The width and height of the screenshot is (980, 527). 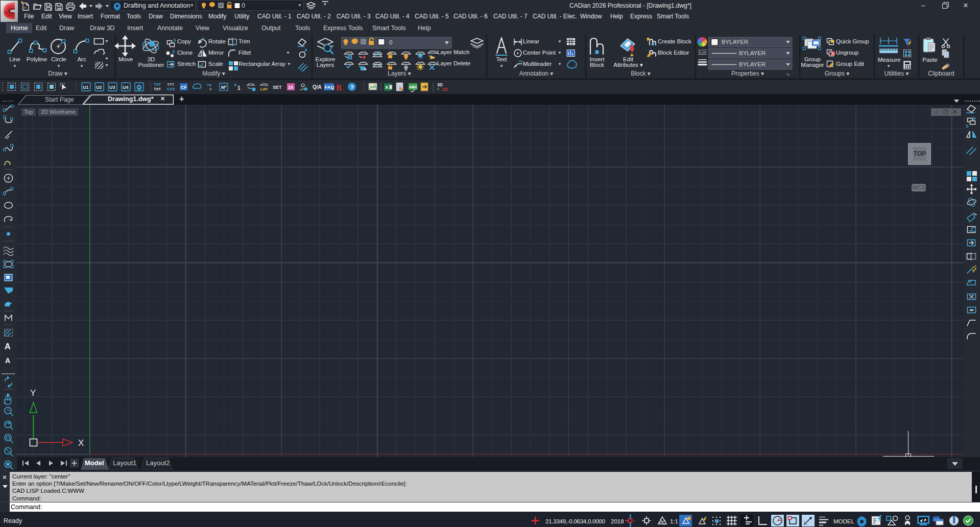 What do you see at coordinates (317, 87) in the screenshot?
I see `svg-text: Q/A` at bounding box center [317, 87].